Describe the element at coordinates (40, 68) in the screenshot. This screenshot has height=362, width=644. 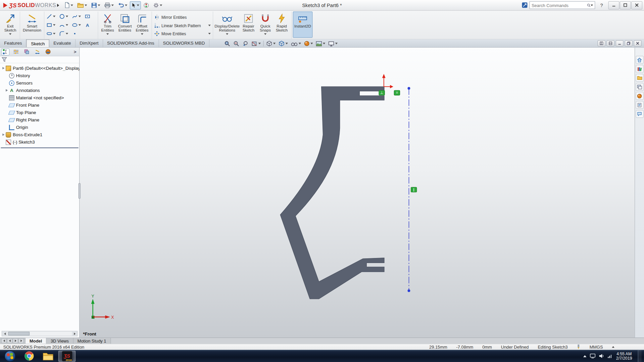
I see `tree-item-part6: Part6 (Default<<Default>_Display State` at that location.